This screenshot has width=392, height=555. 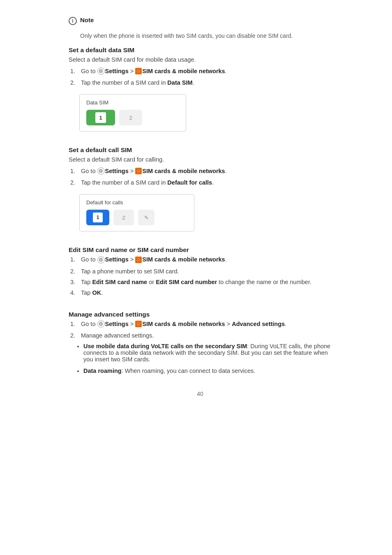 What do you see at coordinates (200, 21) in the screenshot?
I see `note-box: i Note` at bounding box center [200, 21].